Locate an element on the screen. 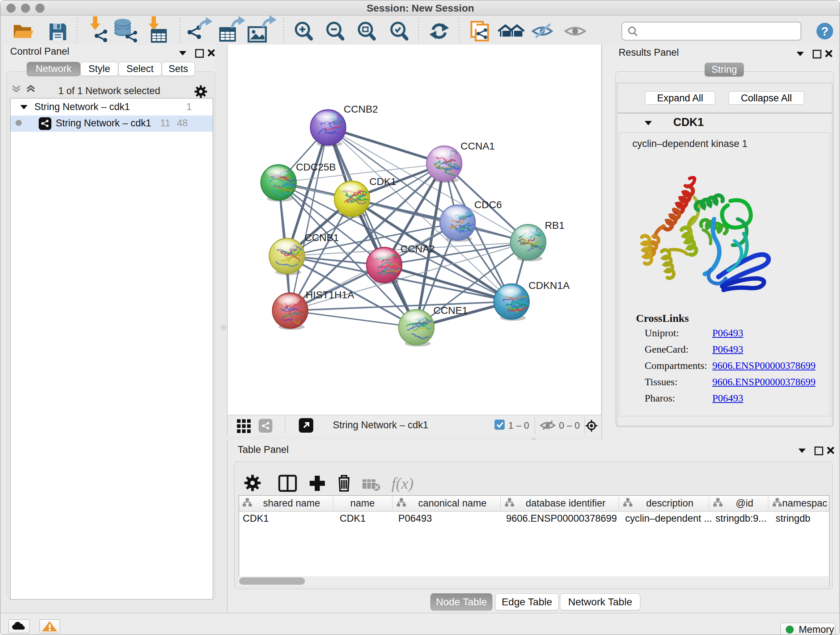 The height and width of the screenshot is (635, 840). svg-text: CDKN1A is located at coordinates (549, 285).